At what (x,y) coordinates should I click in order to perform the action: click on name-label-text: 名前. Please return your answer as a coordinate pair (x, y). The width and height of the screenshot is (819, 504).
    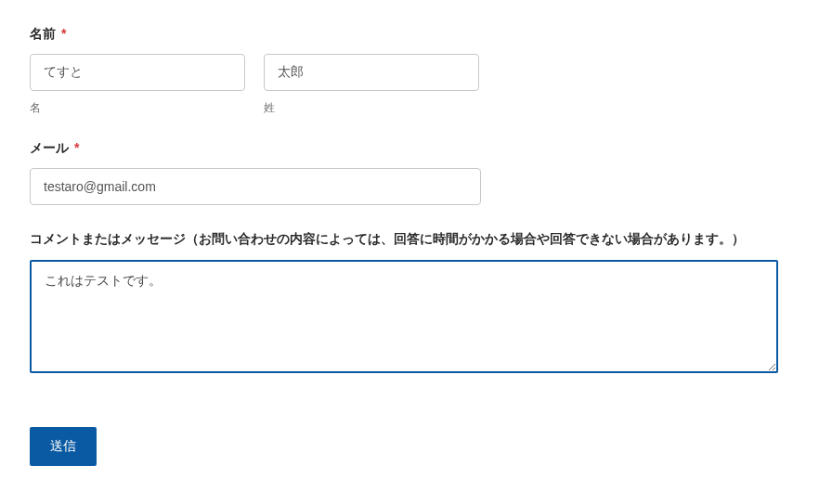
    Looking at the image, I should click on (43, 33).